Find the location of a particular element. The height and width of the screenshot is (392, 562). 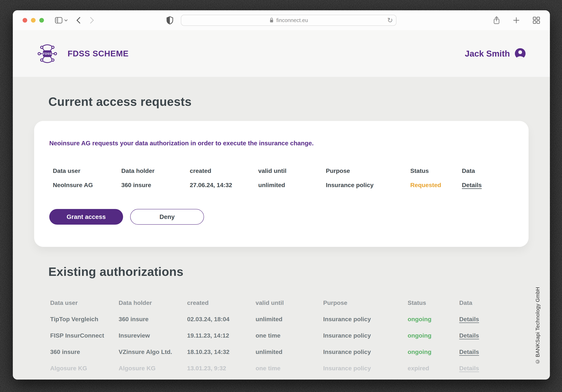

address-bar: finconnect.eu ↻ is located at coordinates (289, 20).